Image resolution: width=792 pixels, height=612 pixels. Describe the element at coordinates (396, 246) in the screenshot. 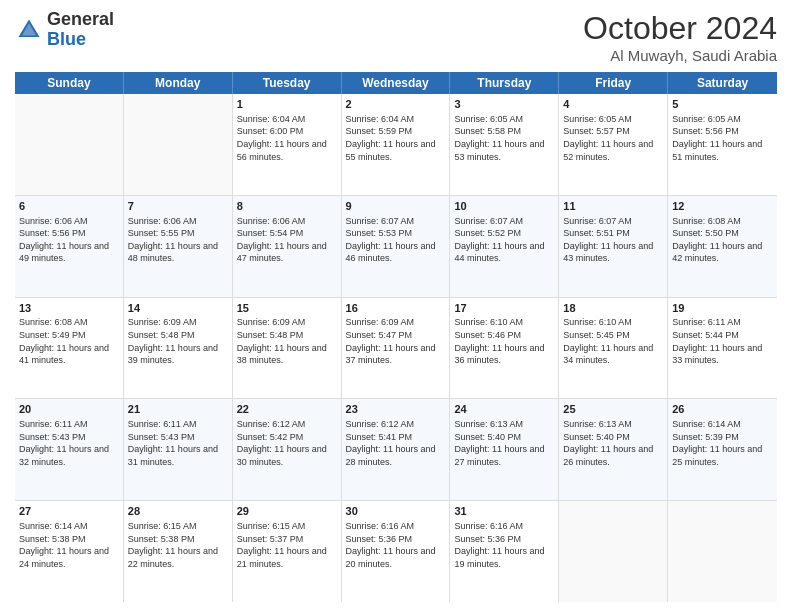

I see `calendar-cell: 9Sunrise: 6:07 AMSunset: 5:53 PMDaylight…` at that location.